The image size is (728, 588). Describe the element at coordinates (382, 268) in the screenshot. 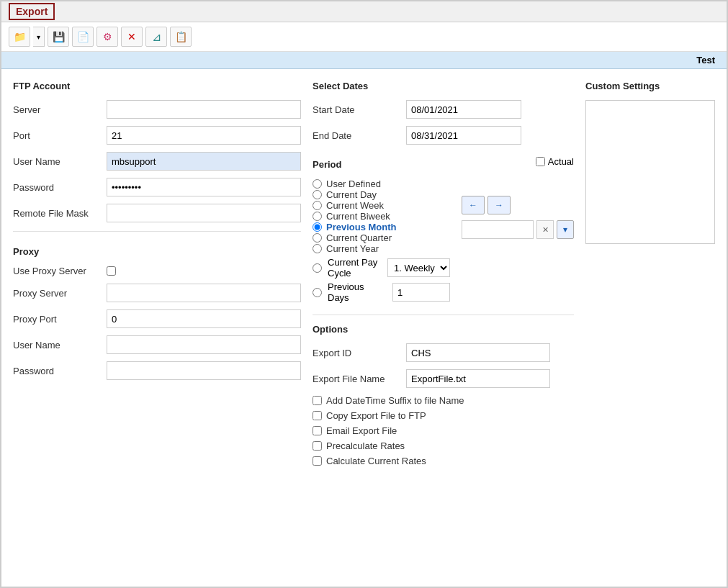

I see `current-pay-cycle-row: Current Pay Cycle 1. Weekly` at that location.